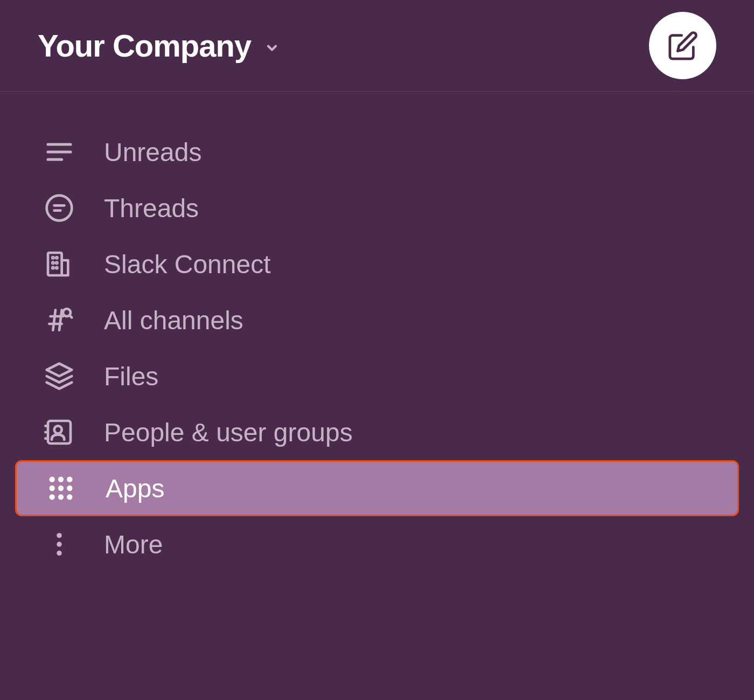 Image resolution: width=754 pixels, height=700 pixels. Describe the element at coordinates (59, 432) in the screenshot. I see `people-icon` at that location.